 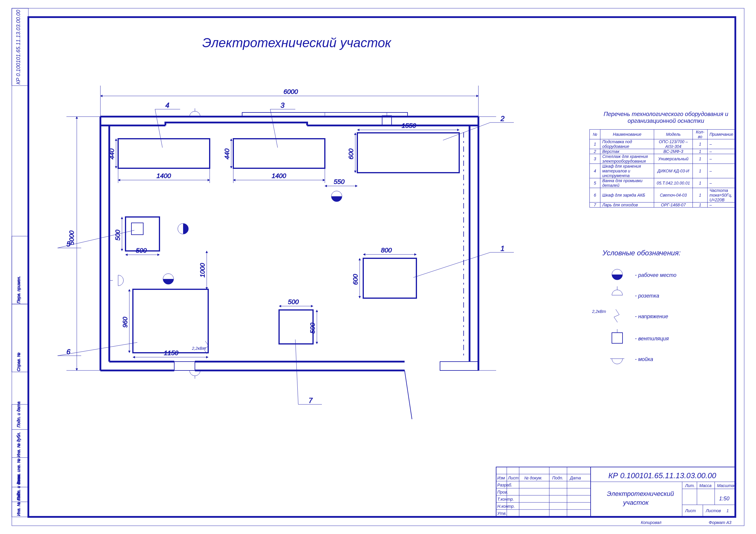 What do you see at coordinates (506, 499) in the screenshot?
I see `svg-text: Т.контр.` at bounding box center [506, 499].